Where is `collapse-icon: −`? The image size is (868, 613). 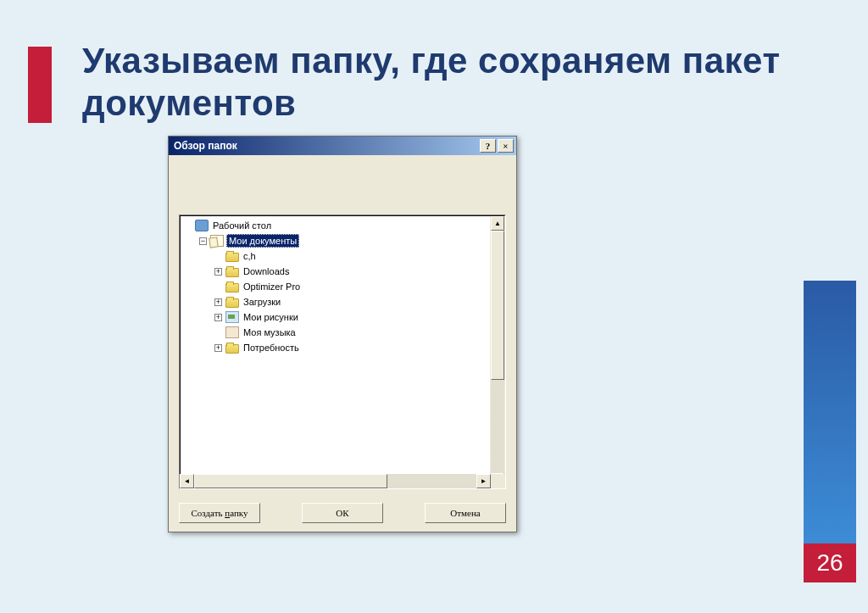
collapse-icon: − is located at coordinates (203, 241).